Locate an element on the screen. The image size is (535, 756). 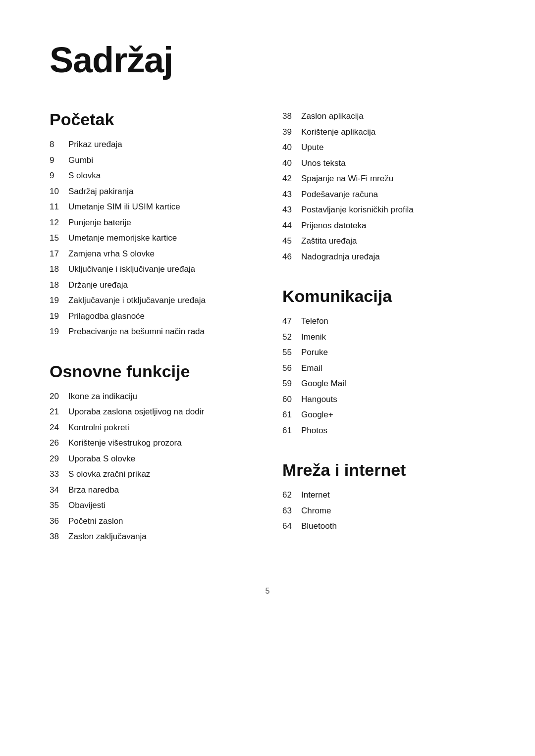
toc-item-text: Zamjena vrha S olovke is located at coordinates (111, 254).